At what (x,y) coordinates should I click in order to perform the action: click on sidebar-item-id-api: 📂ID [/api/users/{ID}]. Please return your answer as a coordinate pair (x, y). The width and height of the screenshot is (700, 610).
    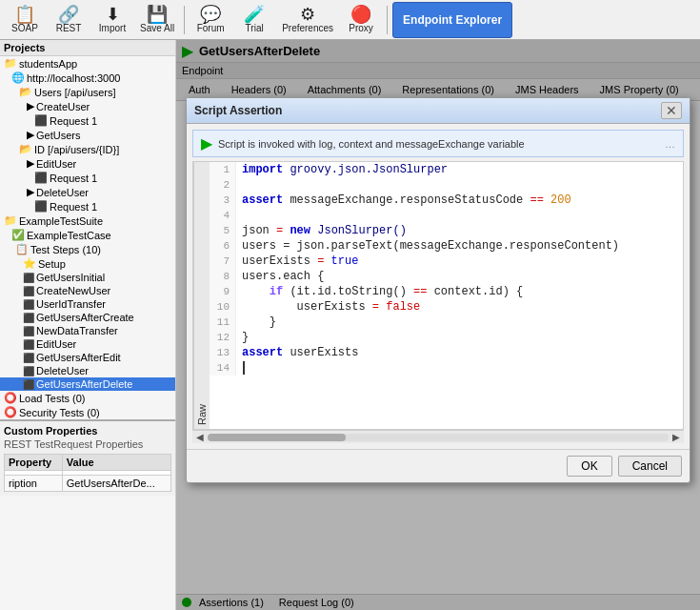
    Looking at the image, I should click on (88, 149).